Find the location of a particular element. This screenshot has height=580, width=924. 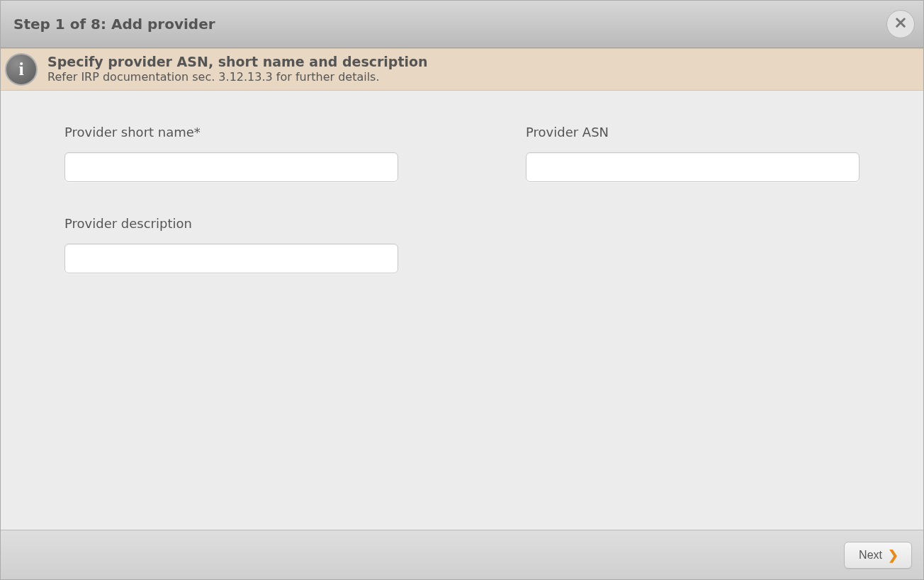

info-banner: i Specify provider ASN, short name and d… is located at coordinates (462, 69).